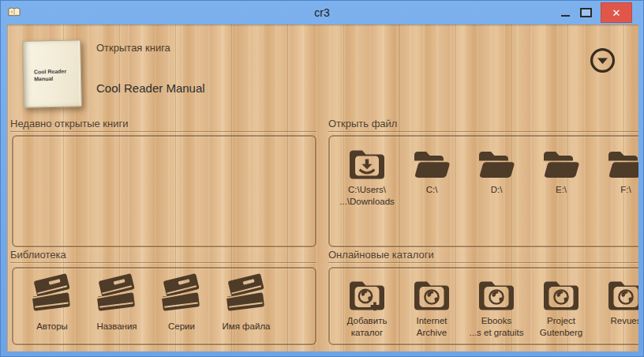  What do you see at coordinates (586, 13) in the screenshot?
I see `maximize-button` at bounding box center [586, 13].